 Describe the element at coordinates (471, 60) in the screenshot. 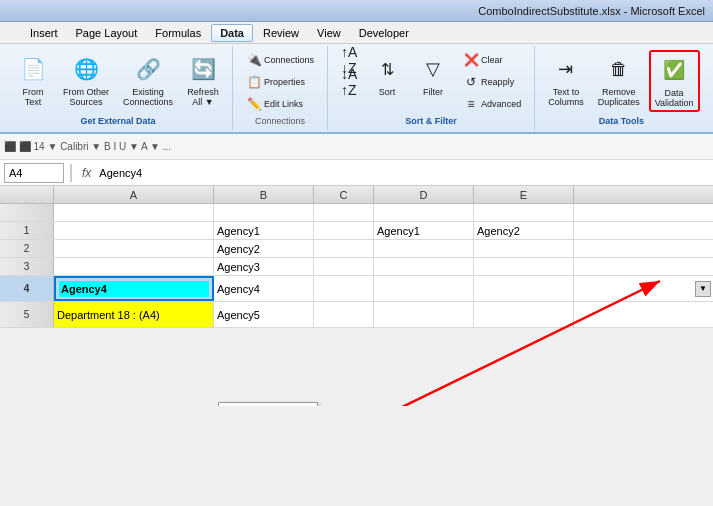

I see `clear-icon: ❌` at that location.